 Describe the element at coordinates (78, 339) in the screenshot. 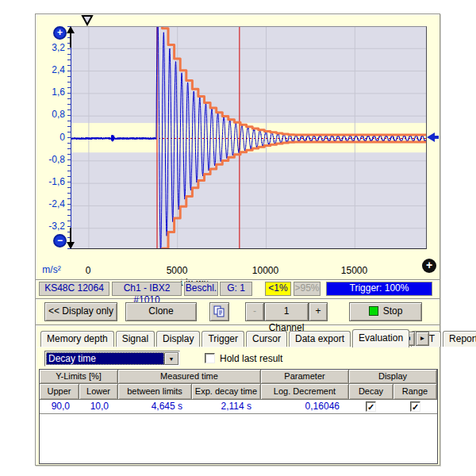

I see `tab-memory-depth: Memory depth` at that location.